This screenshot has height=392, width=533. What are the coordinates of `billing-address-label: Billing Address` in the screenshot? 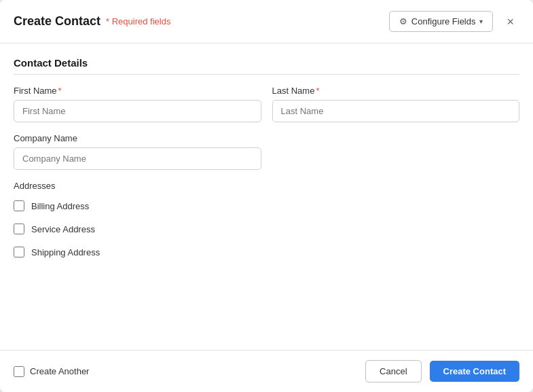 It's located at (60, 207).